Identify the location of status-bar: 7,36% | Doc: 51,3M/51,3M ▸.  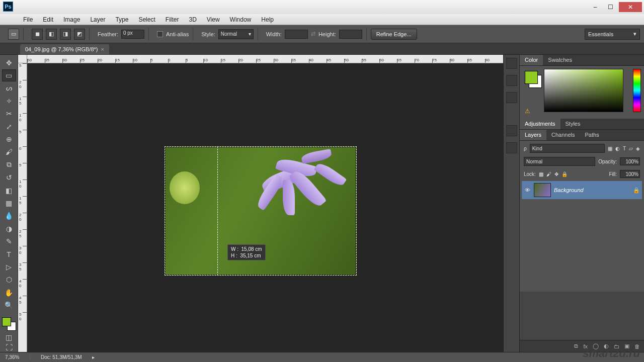
(322, 357).